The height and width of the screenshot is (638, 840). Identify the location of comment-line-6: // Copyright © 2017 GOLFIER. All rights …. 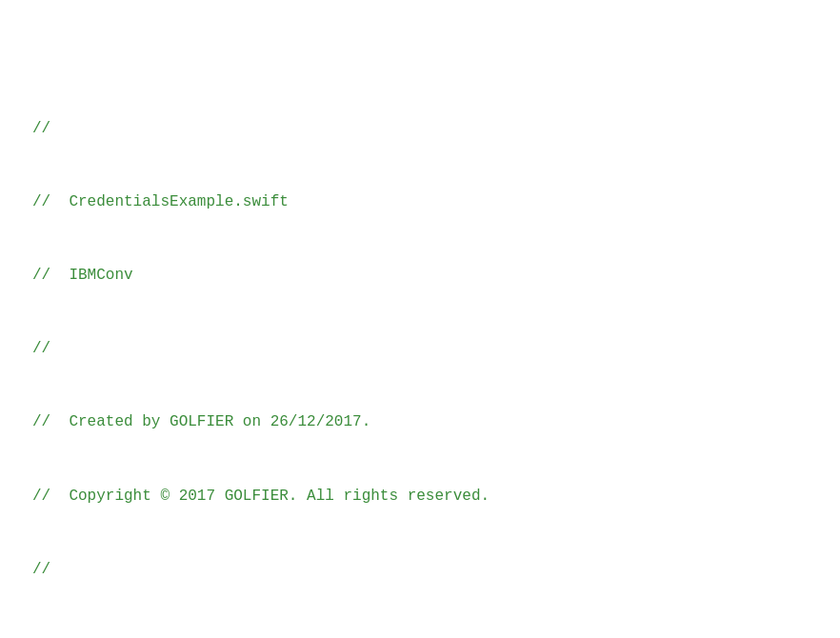
(420, 496).